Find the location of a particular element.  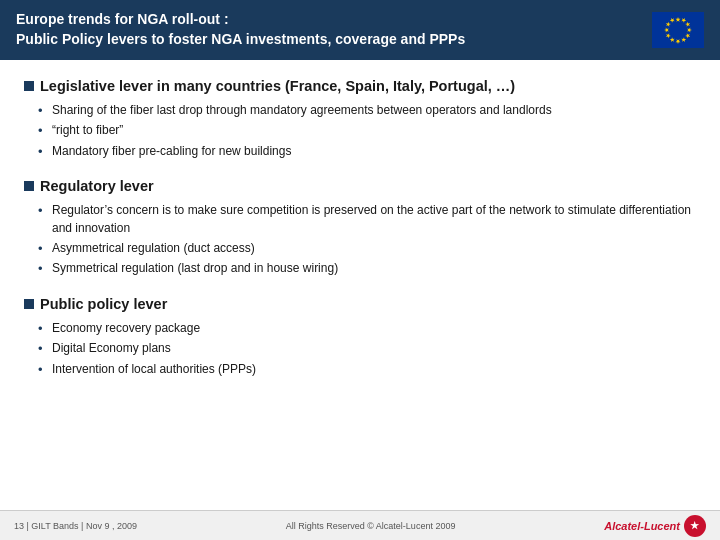

section-regulatory-title: Regulatory lever is located at coordinates (360, 186).